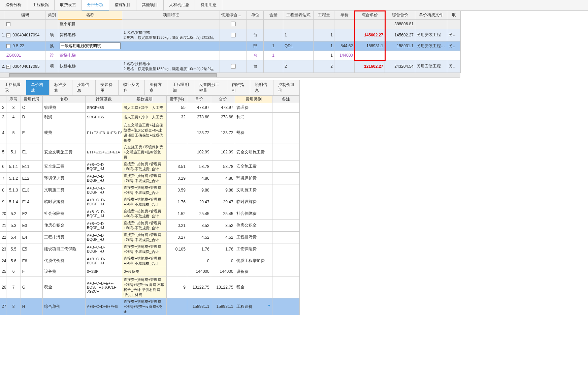 Image resolution: width=588 pixels, height=380 pixels. I want to click on sub-tab-工料机显示: 工料机显示, so click(13, 88).